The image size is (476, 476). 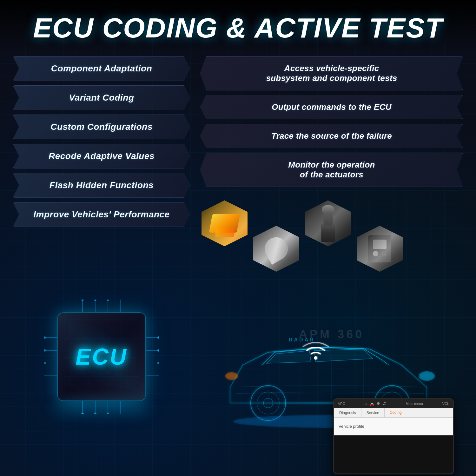 What do you see at coordinates (332, 136) in the screenshot?
I see `badge-trace-failure-label: Trace the source of the failure` at bounding box center [332, 136].